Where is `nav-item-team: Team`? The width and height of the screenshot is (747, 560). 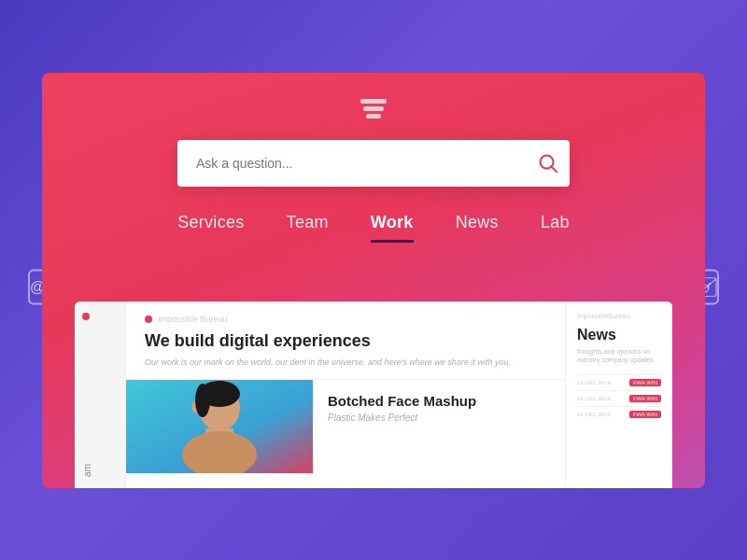
nav-item-team: Team is located at coordinates (308, 228).